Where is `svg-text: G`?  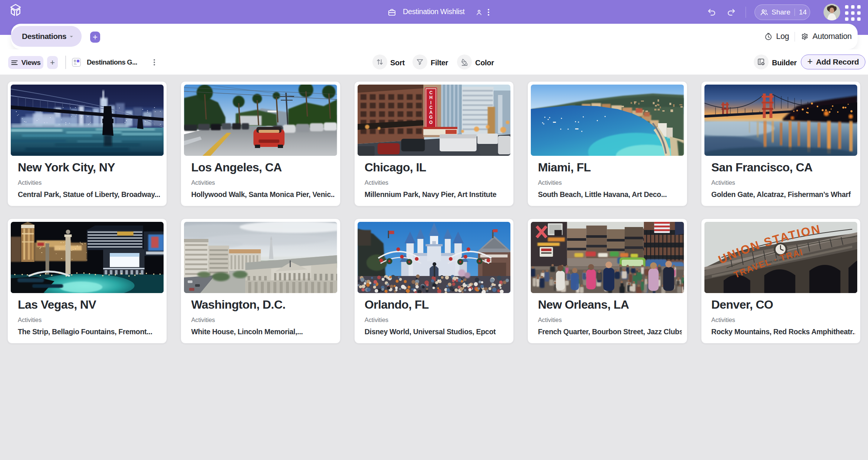
svg-text: G is located at coordinates (431, 117).